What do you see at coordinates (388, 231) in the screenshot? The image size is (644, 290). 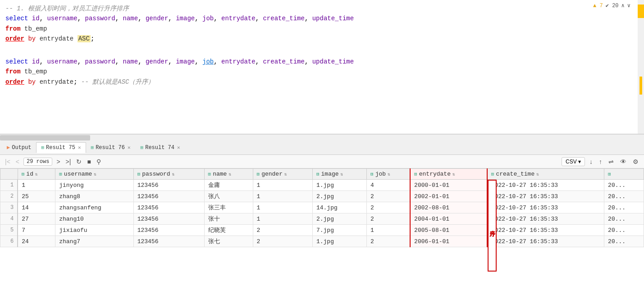 I see `cell-job: 1` at bounding box center [388, 231].